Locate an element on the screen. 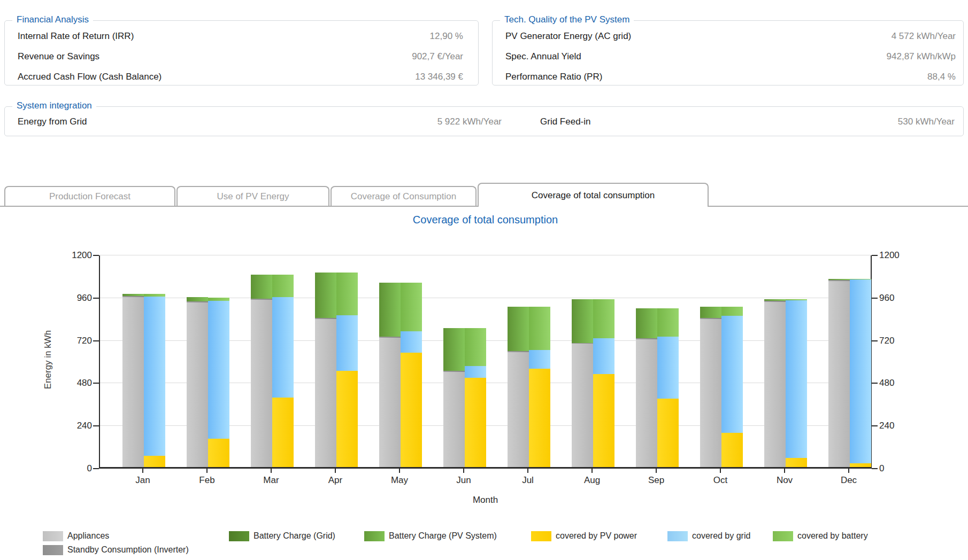 The width and height of the screenshot is (968, 560). bar-segment-covered-by-battery-apr is located at coordinates (347, 294).